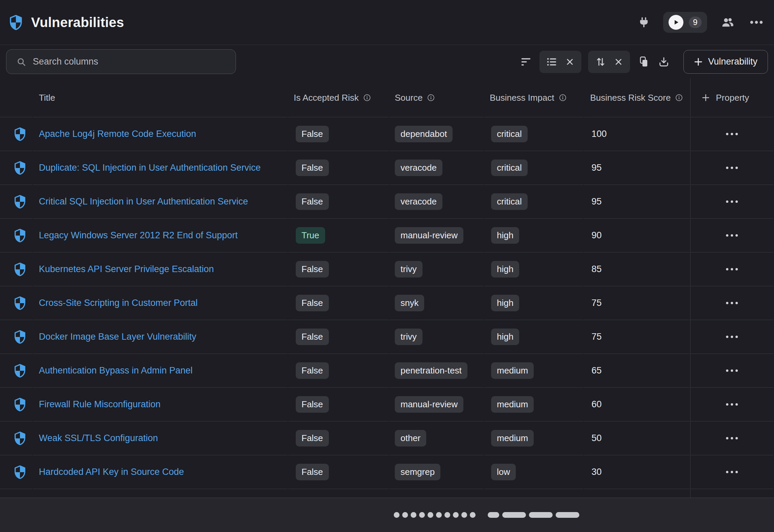 The image size is (774, 532). I want to click on sort-control, so click(609, 62).